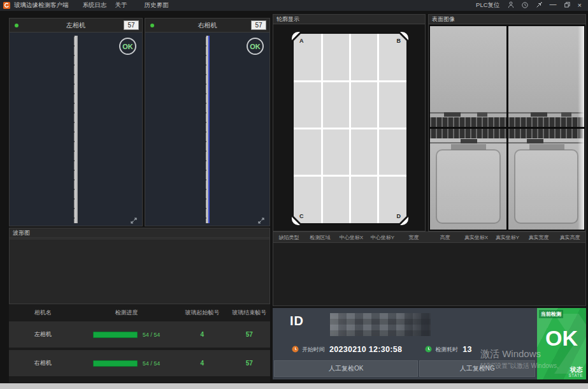 The height and width of the screenshot is (389, 588). What do you see at coordinates (140, 233) in the screenshot?
I see `waveform-panel-title: 波形图` at bounding box center [140, 233].